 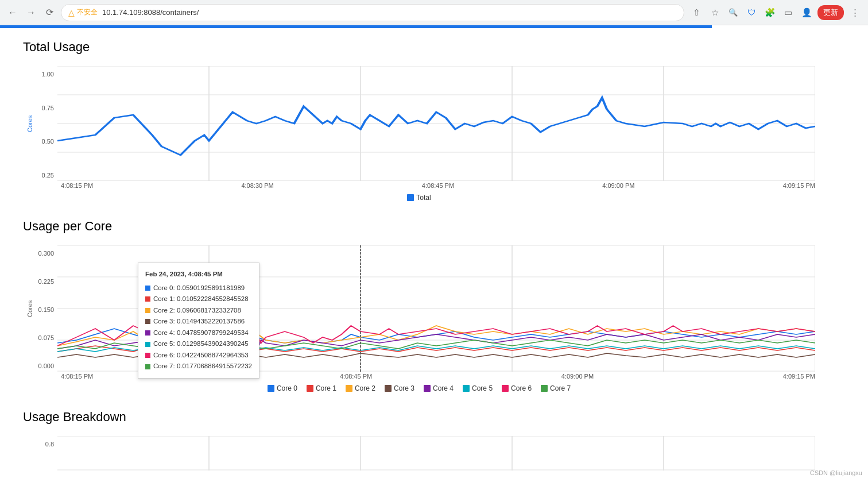 What do you see at coordinates (831, 13) in the screenshot?
I see `update-button: 更新` at bounding box center [831, 13].